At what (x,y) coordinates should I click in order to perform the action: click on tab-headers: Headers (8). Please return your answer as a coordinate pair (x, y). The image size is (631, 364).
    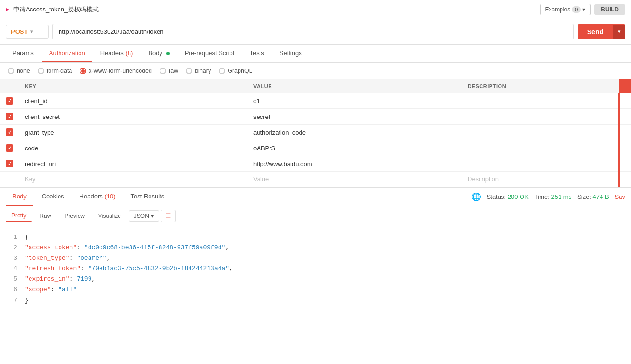
    Looking at the image, I should click on (117, 53).